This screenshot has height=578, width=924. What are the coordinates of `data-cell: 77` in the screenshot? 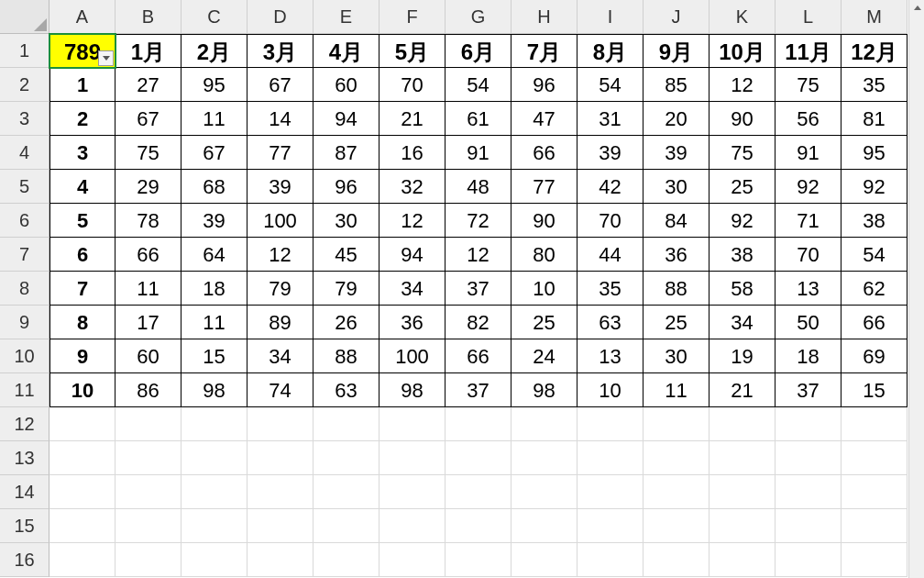 It's located at (280, 152).